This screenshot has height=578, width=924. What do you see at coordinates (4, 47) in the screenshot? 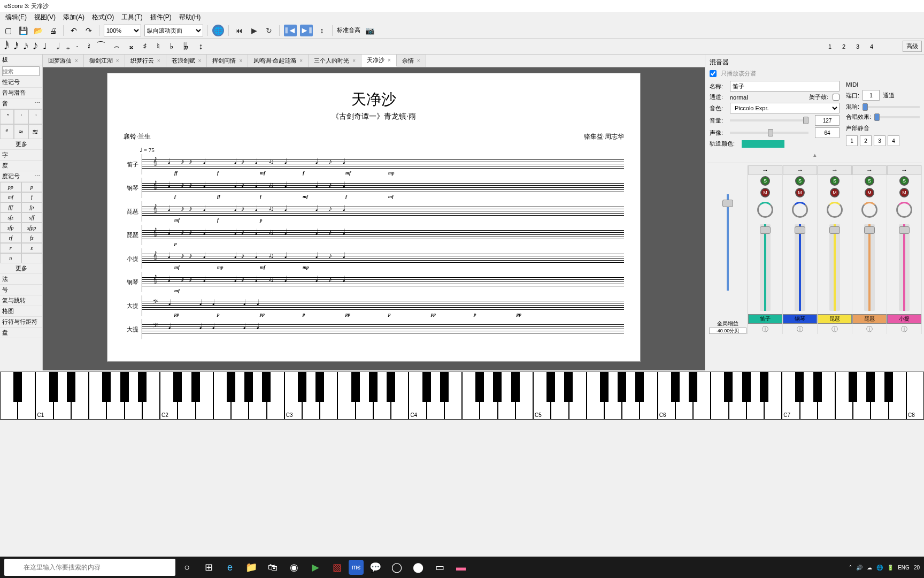
I see `note-64th: 𝅘𝅥𝅱` at bounding box center [4, 47].